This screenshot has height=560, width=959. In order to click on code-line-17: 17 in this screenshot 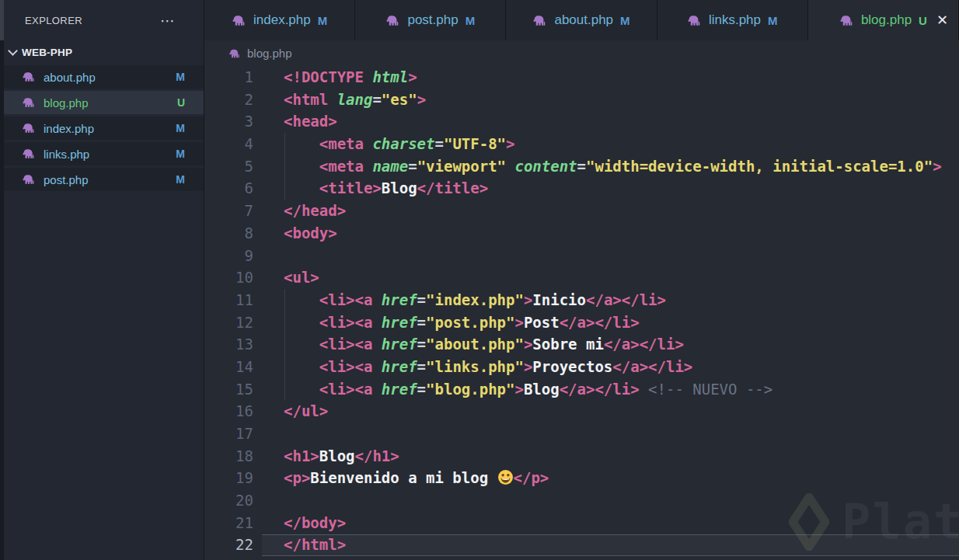, I will do `click(581, 433)`.